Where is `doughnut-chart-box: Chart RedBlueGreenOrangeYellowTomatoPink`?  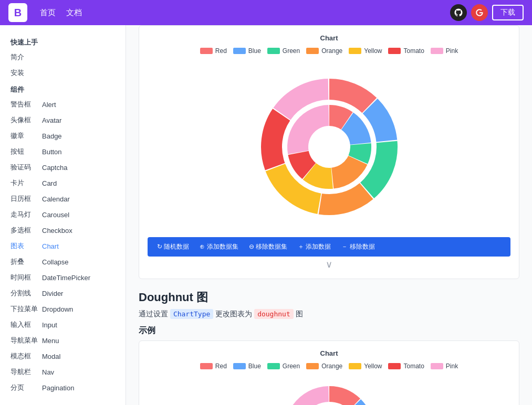
doughnut-chart-box: Chart RedBlueGreenOrangeYellowTomatoPink is located at coordinates (329, 372).